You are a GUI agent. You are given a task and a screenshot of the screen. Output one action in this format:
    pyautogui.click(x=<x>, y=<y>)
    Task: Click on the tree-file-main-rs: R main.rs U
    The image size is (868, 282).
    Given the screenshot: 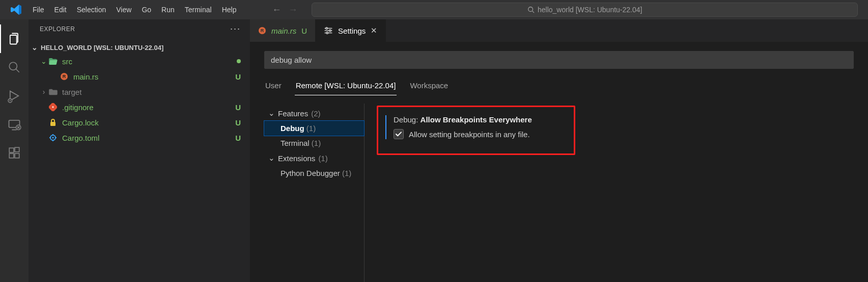 What is the action you would take?
    pyautogui.click(x=139, y=76)
    